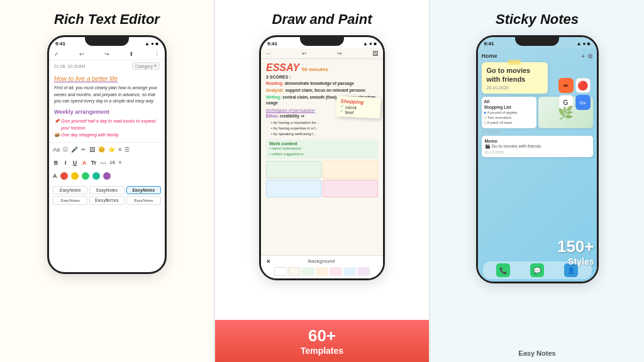 The width and height of the screenshot is (644, 362). I want to click on essay-minutes: 50 minutes, so click(315, 69).